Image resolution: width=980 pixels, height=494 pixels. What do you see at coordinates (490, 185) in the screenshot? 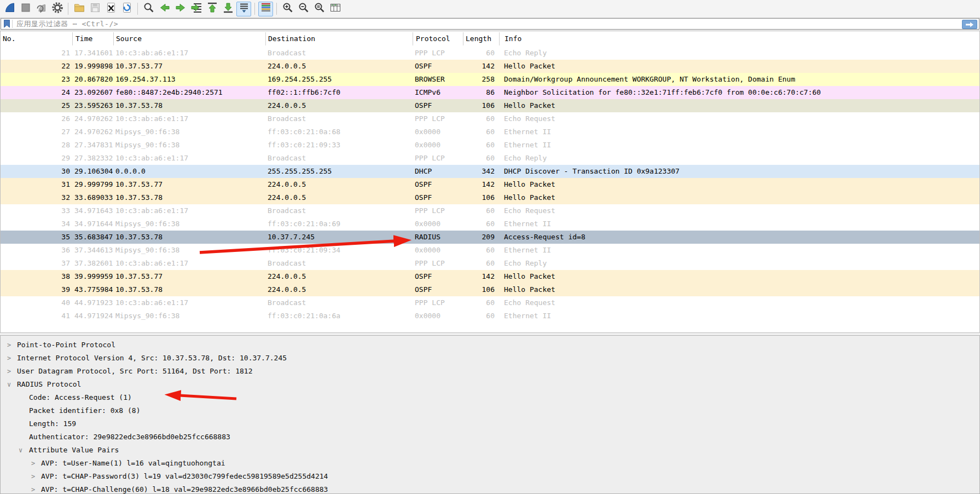
I see `packet-row: 3129.99979910.37.53.77224.0.0.5OSPF142He…` at bounding box center [490, 185].